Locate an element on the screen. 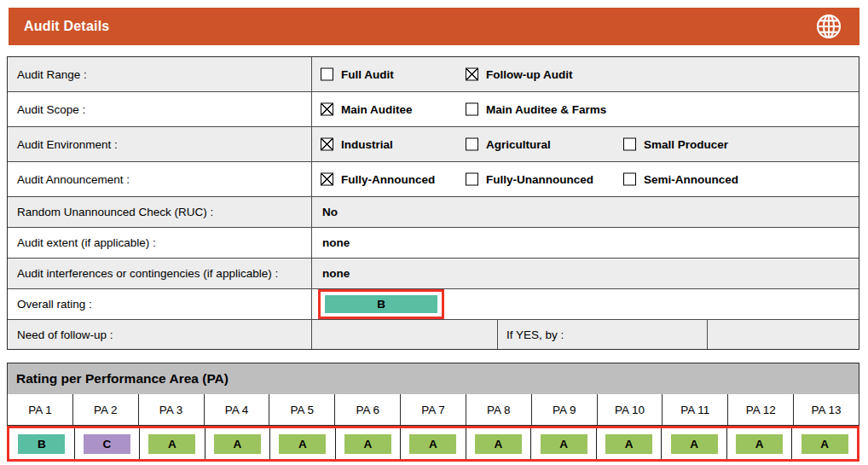 This screenshot has height=465, width=868. audit-extent-value-cell: none is located at coordinates (585, 242).